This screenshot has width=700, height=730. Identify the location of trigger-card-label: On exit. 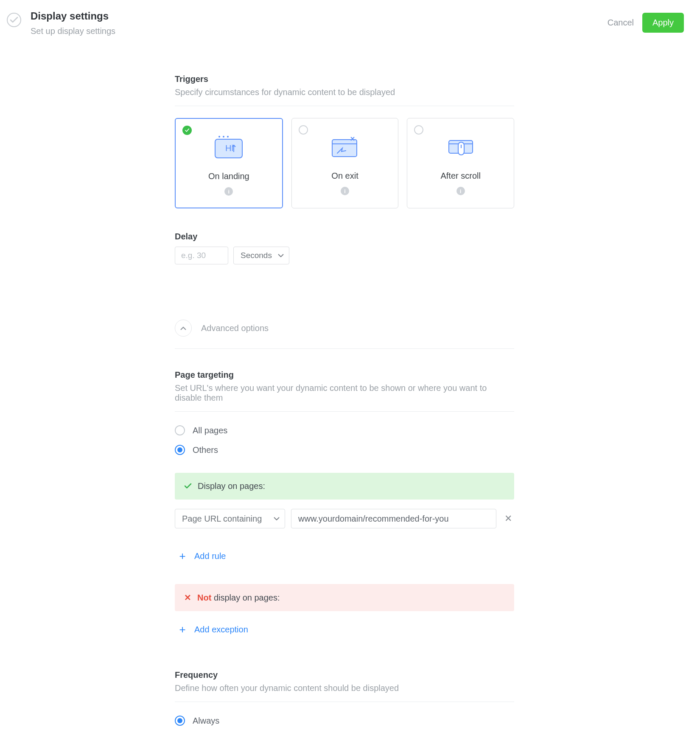
(344, 176).